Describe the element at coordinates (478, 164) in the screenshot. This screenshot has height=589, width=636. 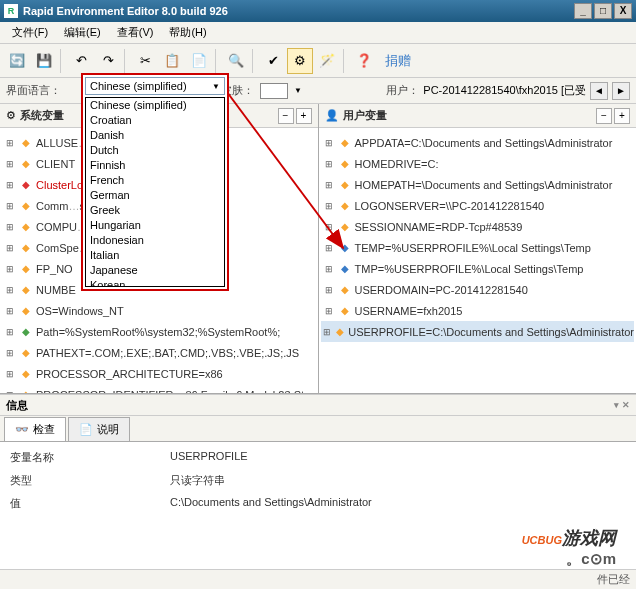
I see `tree-row: ⊞◆HOMEDRIVE=C:` at that location.